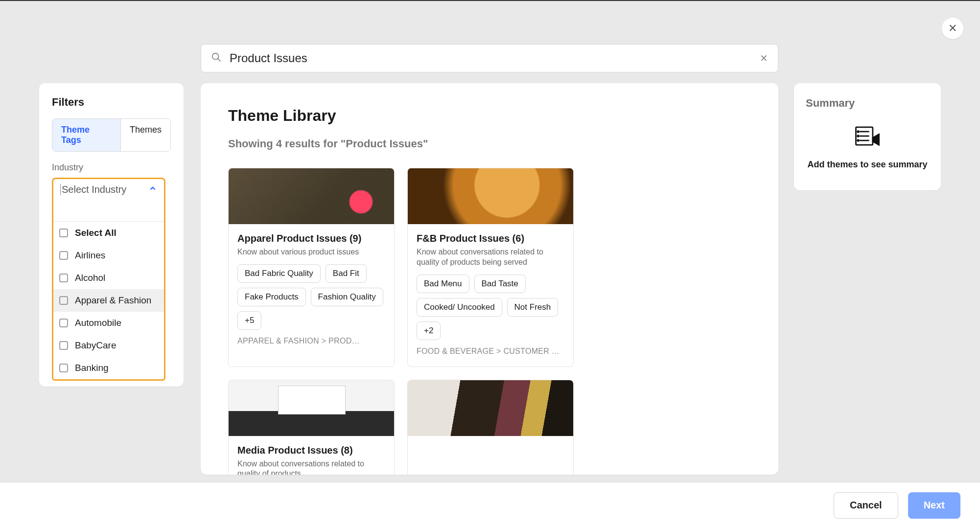 This screenshot has height=528, width=980. I want to click on theme-card-body: Apparel Product Issues (9)Know about var…, so click(311, 290).